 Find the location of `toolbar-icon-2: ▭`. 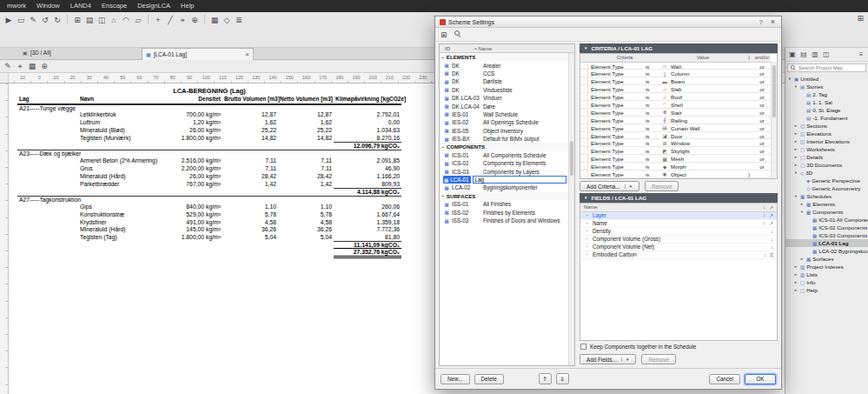

toolbar-icon-2: ▭ is located at coordinates (21, 20).